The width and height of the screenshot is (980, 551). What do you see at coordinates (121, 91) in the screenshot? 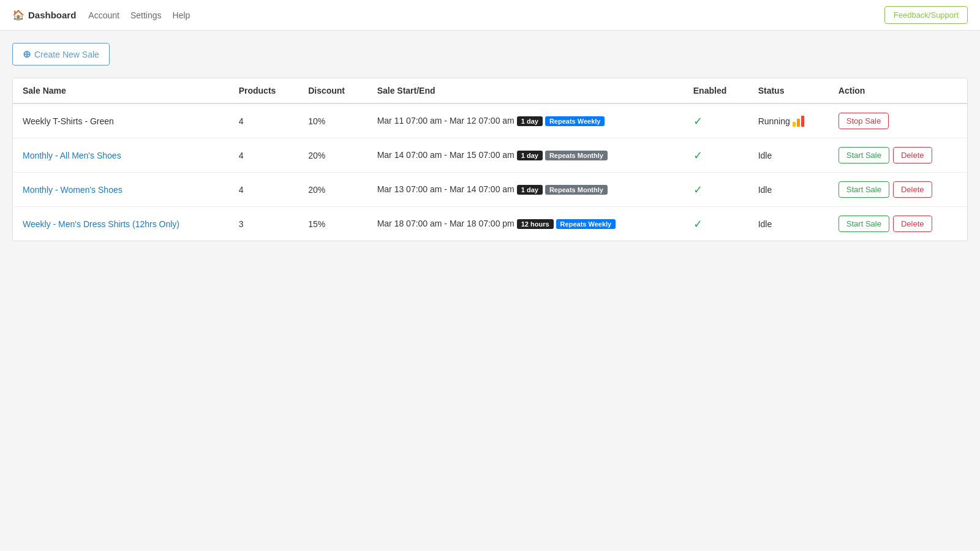
I see `col-sale-name: Sale Name` at bounding box center [121, 91].